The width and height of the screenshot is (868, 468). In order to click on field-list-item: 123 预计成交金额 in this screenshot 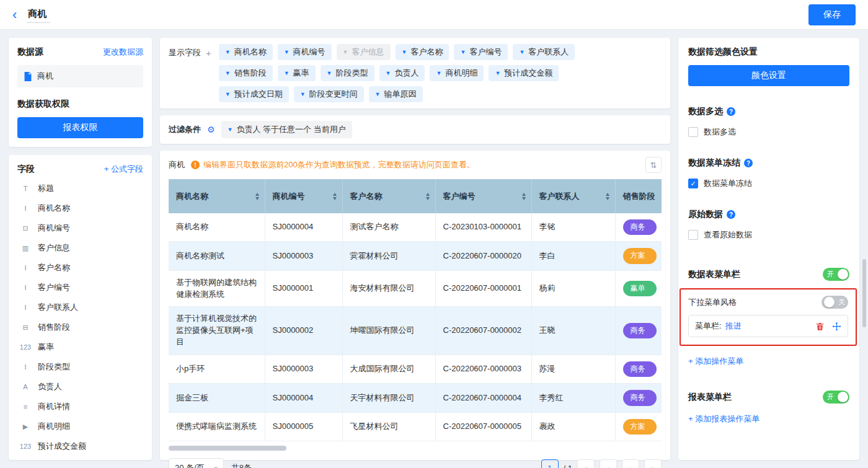, I will do `click(81, 446)`.